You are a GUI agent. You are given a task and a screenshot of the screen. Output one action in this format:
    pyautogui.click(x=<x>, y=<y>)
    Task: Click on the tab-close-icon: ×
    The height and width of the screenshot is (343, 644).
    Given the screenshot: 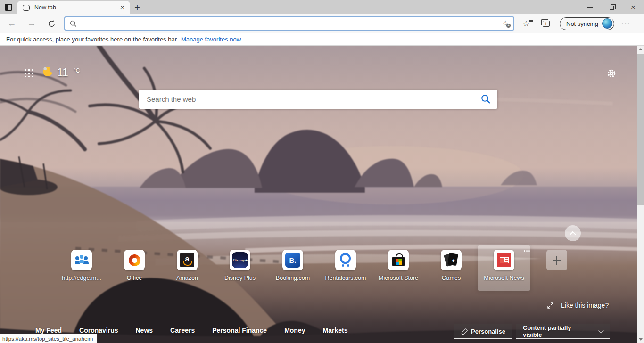 What is the action you would take?
    pyautogui.click(x=123, y=8)
    